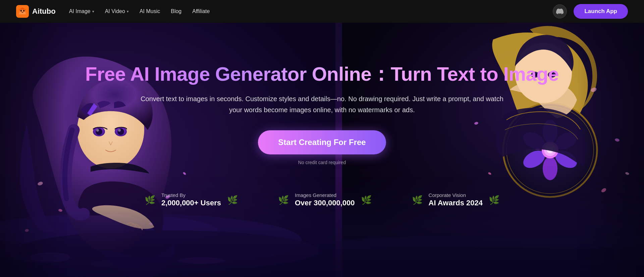 This screenshot has width=644, height=277. What do you see at coordinates (322, 142) in the screenshot?
I see `cta-button: Start Creating For Free` at bounding box center [322, 142].